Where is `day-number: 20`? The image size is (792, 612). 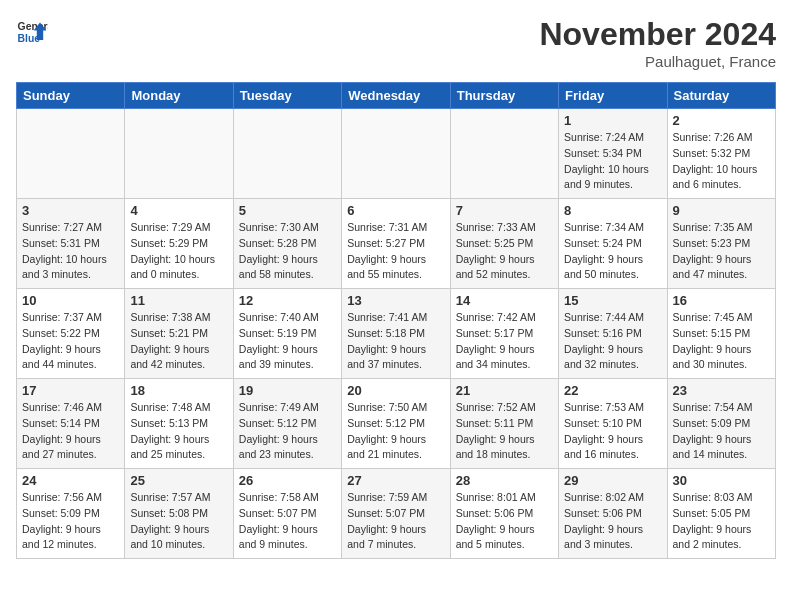 day-number: 20 is located at coordinates (396, 390).